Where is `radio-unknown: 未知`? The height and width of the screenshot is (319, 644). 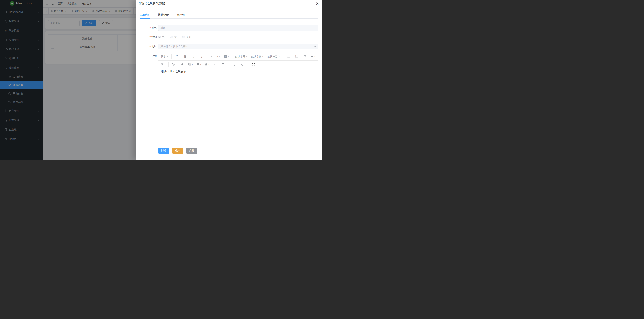
radio-unknown: 未知 is located at coordinates (187, 37).